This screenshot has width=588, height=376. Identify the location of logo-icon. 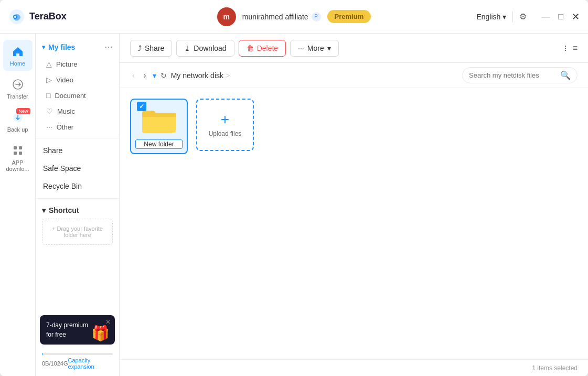
(17, 17).